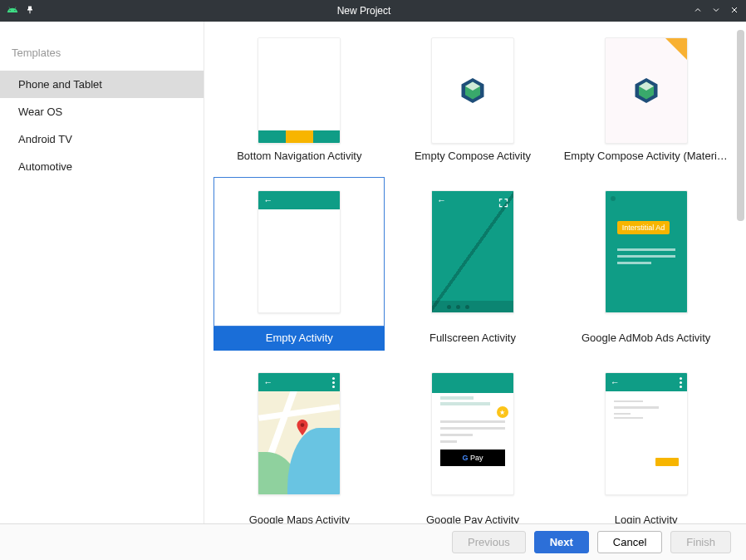  What do you see at coordinates (101, 111) in the screenshot?
I see `sidebar-item-wear-os: Wear OS` at bounding box center [101, 111].